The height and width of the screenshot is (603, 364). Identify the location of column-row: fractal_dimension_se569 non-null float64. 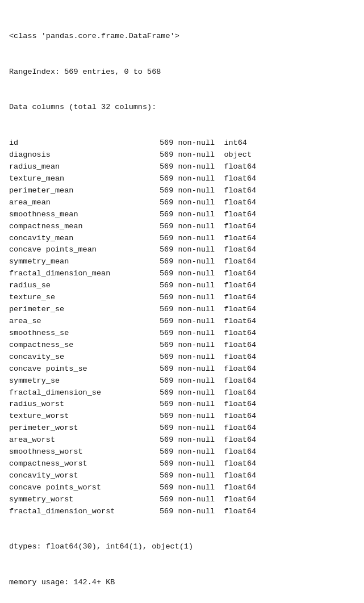
(182, 393).